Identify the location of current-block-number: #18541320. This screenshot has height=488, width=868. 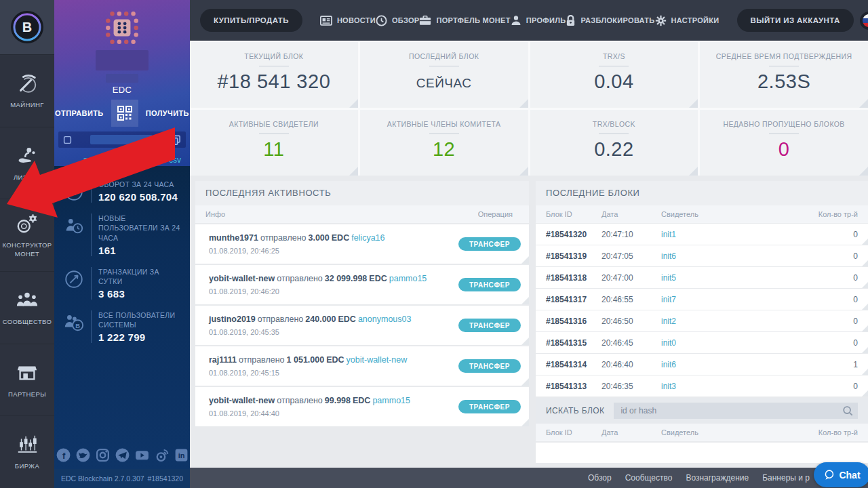
(165, 479).